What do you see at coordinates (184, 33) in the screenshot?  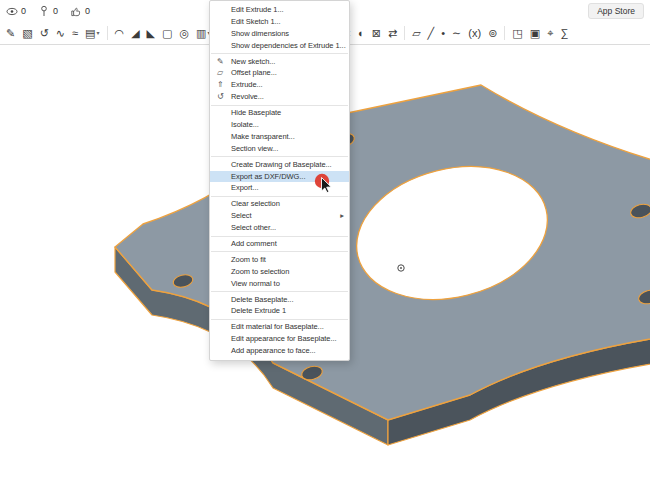 I see `tool-hole: ◎` at bounding box center [184, 33].